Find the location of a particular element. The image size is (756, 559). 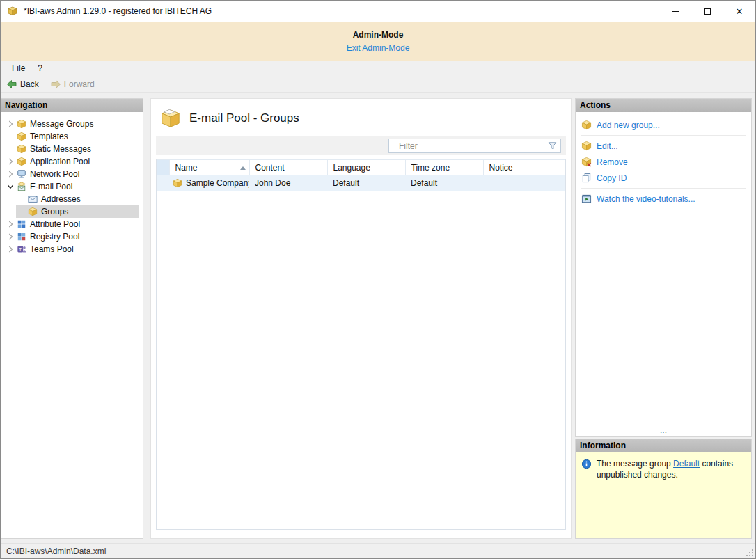

action-remove: Remove is located at coordinates (663, 162).